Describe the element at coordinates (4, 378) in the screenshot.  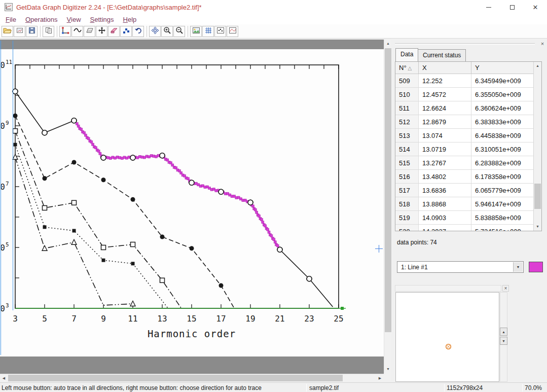
I see `scroll-left-button: ◀` at that location.